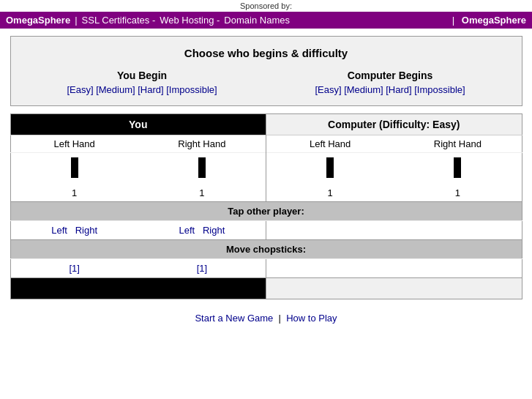 This screenshot has width=532, height=399. What do you see at coordinates (266, 250) in the screenshot?
I see `move-header-row: Move chopsticks:` at bounding box center [266, 250].